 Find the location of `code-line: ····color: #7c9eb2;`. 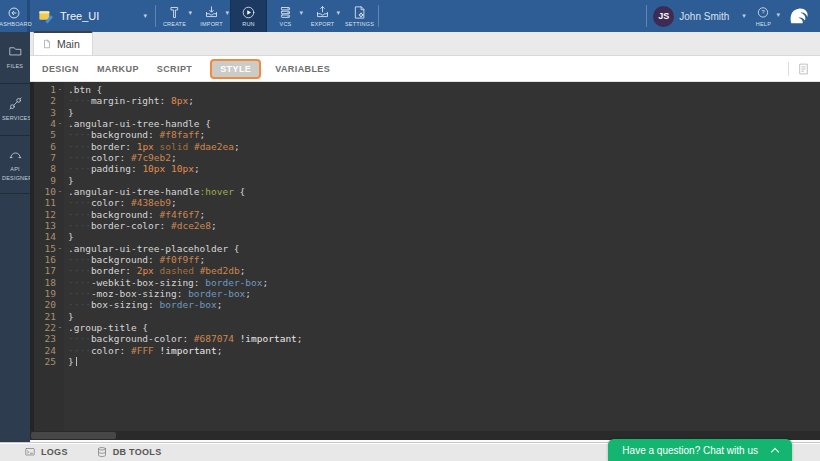

code-line: ····color: #7c9eb2; is located at coordinates (444, 158).